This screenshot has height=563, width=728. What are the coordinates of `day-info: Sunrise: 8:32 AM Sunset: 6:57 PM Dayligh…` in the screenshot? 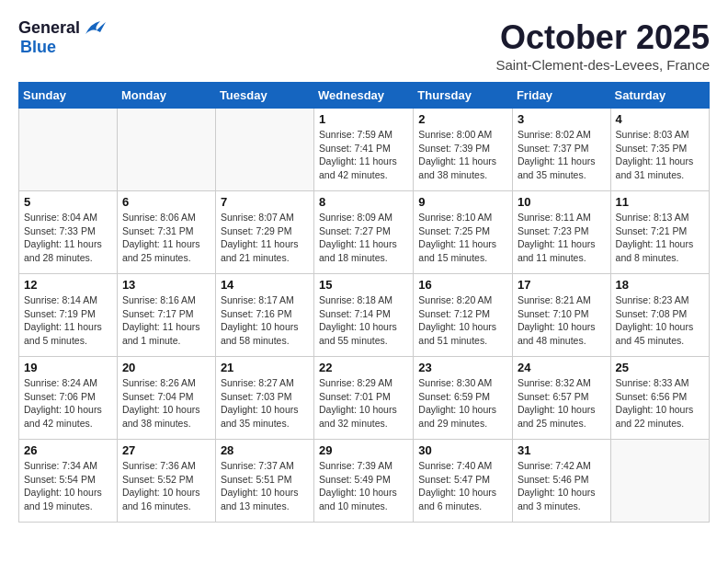 It's located at (562, 403).